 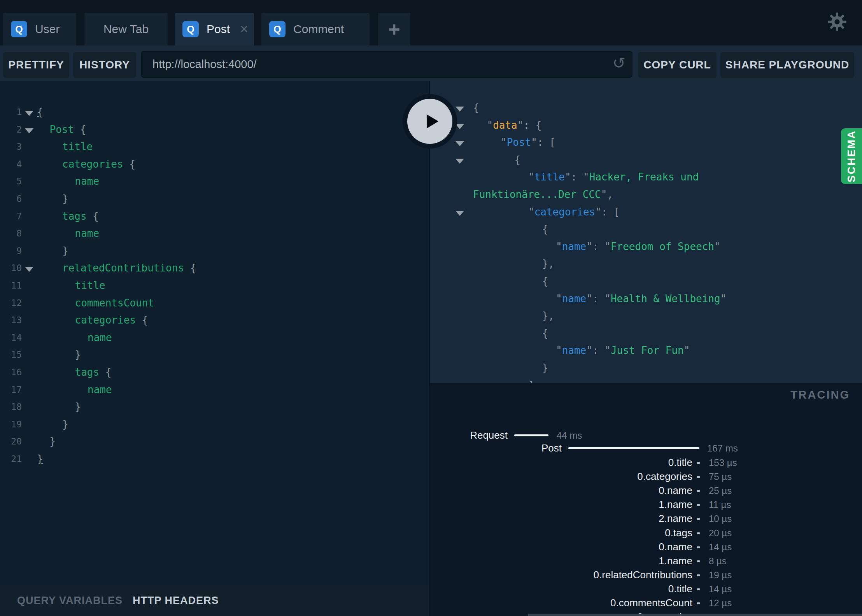 What do you see at coordinates (315, 29) in the screenshot?
I see `tab-comment: Q Comment` at bounding box center [315, 29].